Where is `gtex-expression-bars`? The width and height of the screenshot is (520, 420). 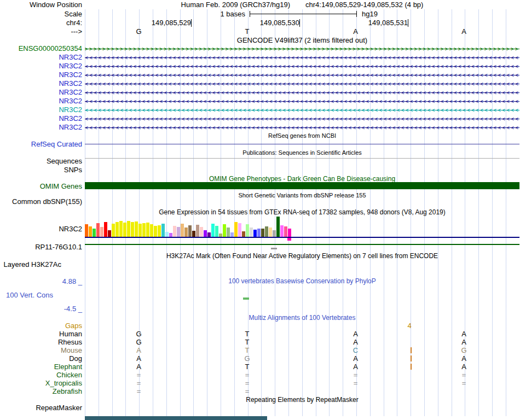
gtex-expression-bars is located at coordinates (302, 226).